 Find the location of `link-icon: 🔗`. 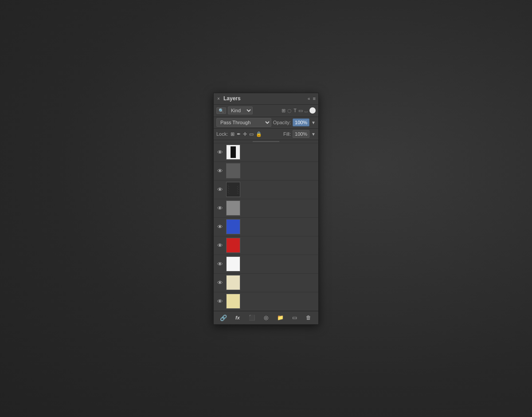

link-icon: 🔗 is located at coordinates (223, 318).